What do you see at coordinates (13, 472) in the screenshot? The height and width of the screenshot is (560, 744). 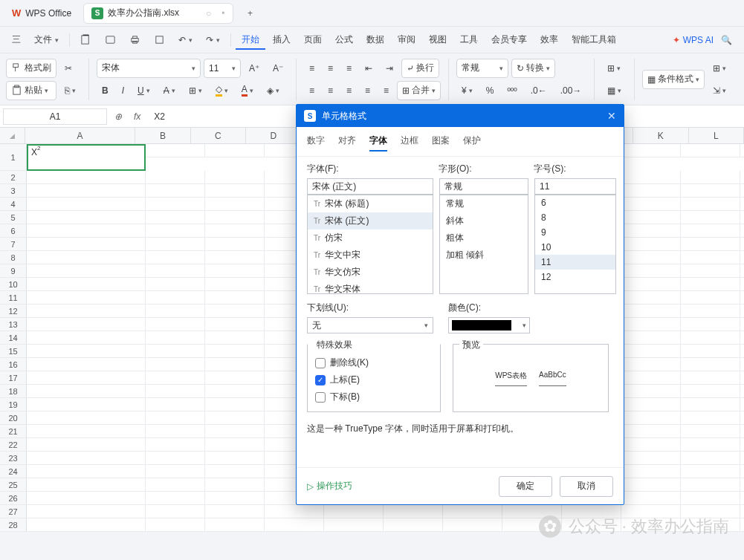 I see `row-header-24: 24` at bounding box center [13, 472].